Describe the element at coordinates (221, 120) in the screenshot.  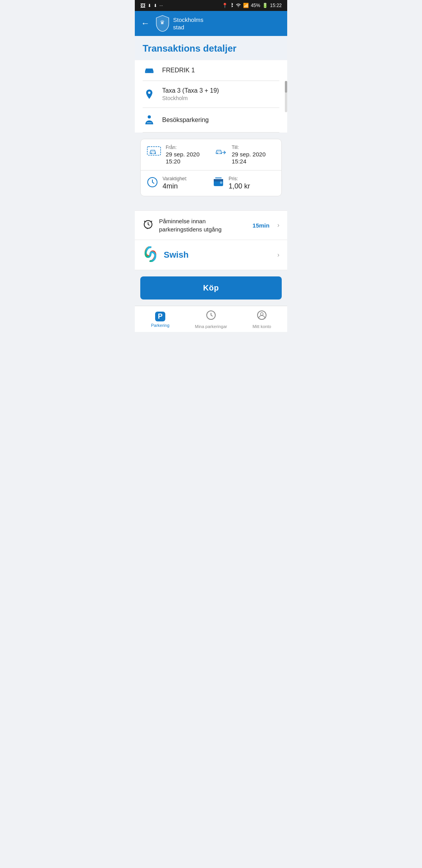
I see `parking-type-info: Besöksparkering` at that location.